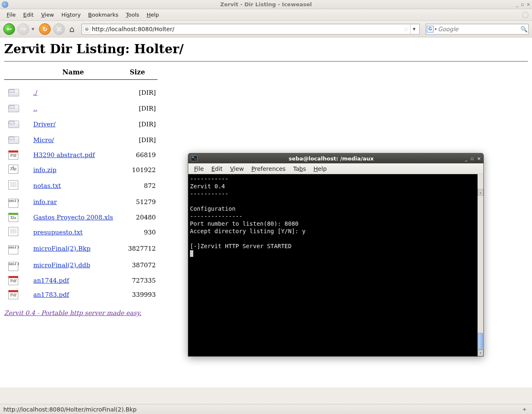  Describe the element at coordinates (81, 295) in the screenshot. I see `table-row: an1783.pdf339993` at that location.